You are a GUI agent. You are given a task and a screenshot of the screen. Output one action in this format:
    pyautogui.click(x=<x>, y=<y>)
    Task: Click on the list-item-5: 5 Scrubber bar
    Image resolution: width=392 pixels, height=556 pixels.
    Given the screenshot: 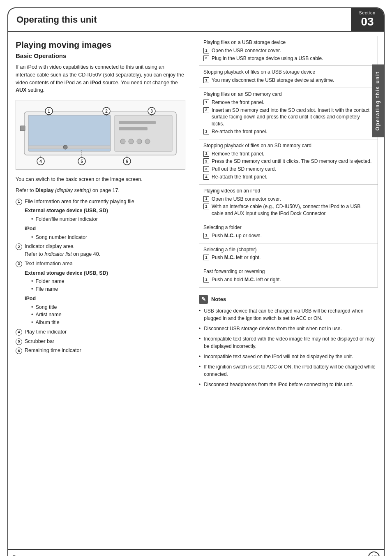 What is the action you would take?
    pyautogui.click(x=100, y=341)
    